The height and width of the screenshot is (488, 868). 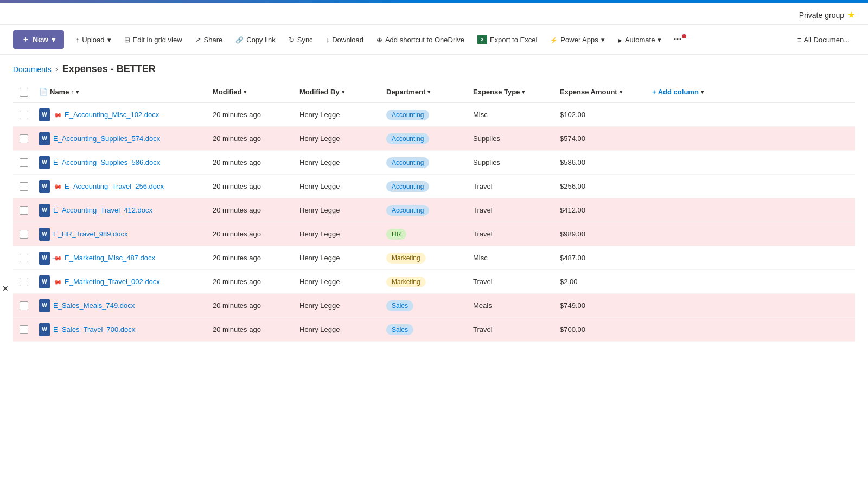 I want to click on expense-amount-sort-icon: ▾, so click(x=621, y=92).